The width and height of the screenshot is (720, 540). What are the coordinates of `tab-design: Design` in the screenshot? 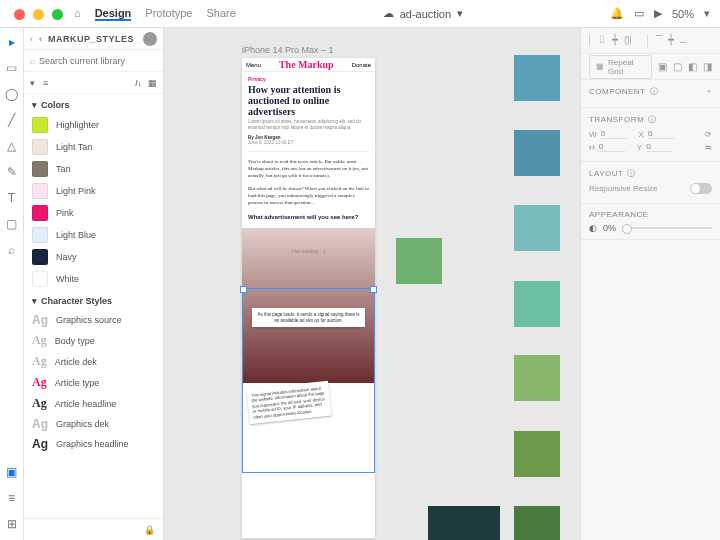 It's located at (114, 14).